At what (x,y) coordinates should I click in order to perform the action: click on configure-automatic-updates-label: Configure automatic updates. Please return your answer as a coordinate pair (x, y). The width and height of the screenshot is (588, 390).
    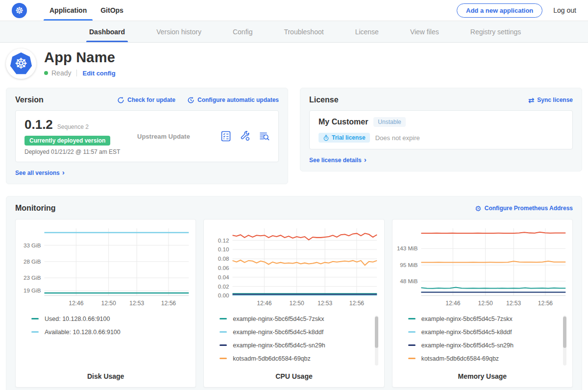
    Looking at the image, I should click on (238, 100).